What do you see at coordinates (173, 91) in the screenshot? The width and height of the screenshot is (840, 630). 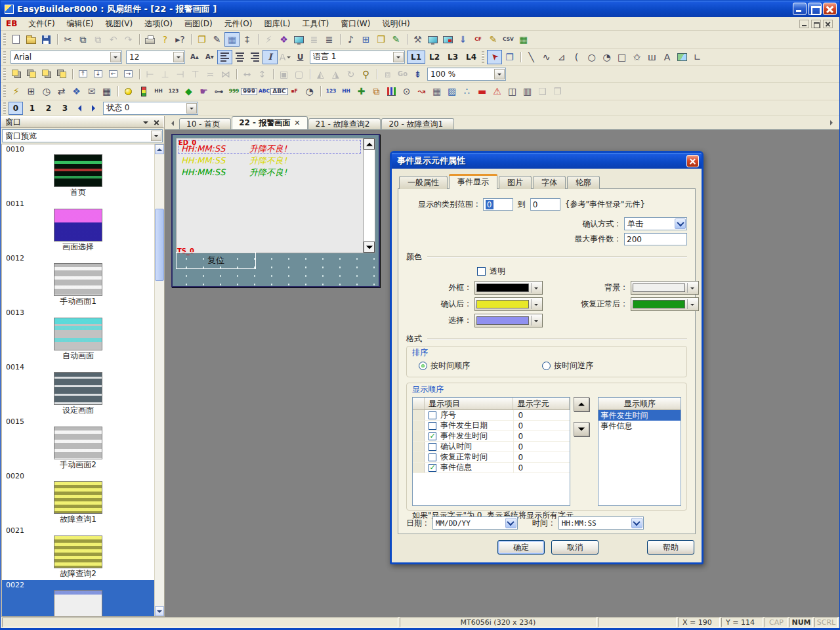 I see `numeric-window: 123` at bounding box center [173, 91].